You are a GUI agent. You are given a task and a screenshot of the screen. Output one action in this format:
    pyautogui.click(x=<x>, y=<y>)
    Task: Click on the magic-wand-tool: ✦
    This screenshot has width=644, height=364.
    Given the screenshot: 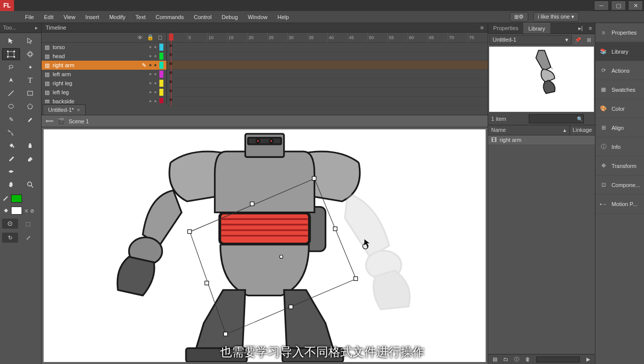 What is the action you would take?
    pyautogui.click(x=30, y=67)
    